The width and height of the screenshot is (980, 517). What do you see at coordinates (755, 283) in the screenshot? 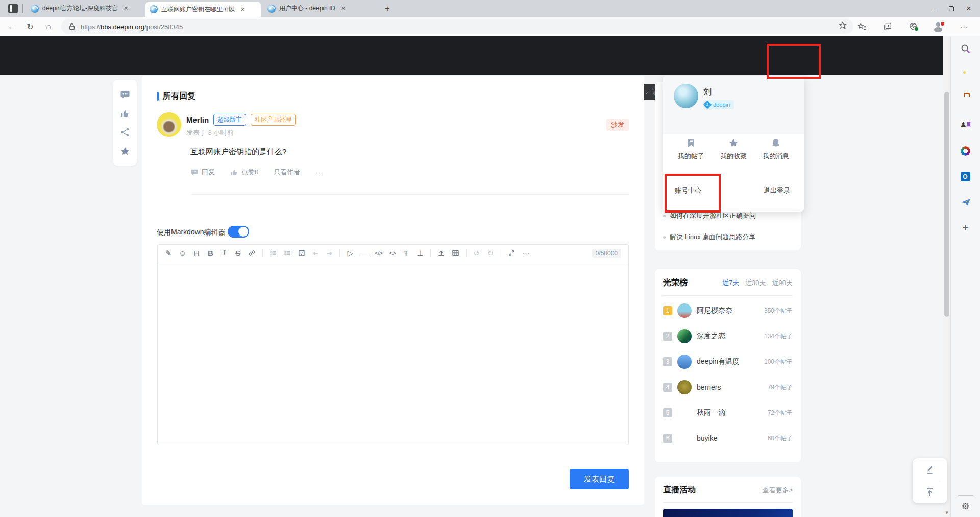
I see `tab-30days: 近30天` at bounding box center [755, 283].